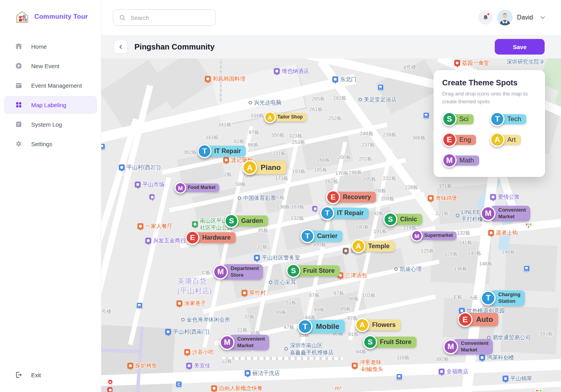 The height and width of the screenshot is (392, 561). I want to click on sidebar-item-label: Map Labeling, so click(49, 105).